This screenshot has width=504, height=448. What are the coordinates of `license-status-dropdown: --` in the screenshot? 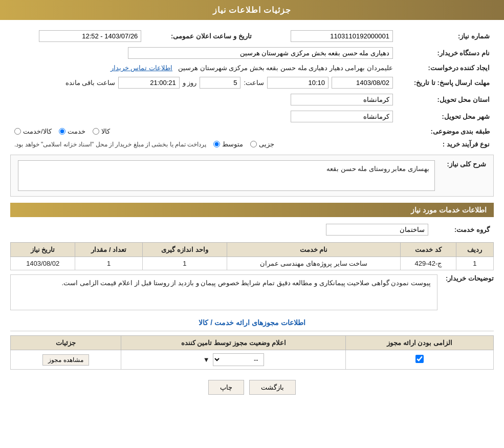 It's located at (238, 359).